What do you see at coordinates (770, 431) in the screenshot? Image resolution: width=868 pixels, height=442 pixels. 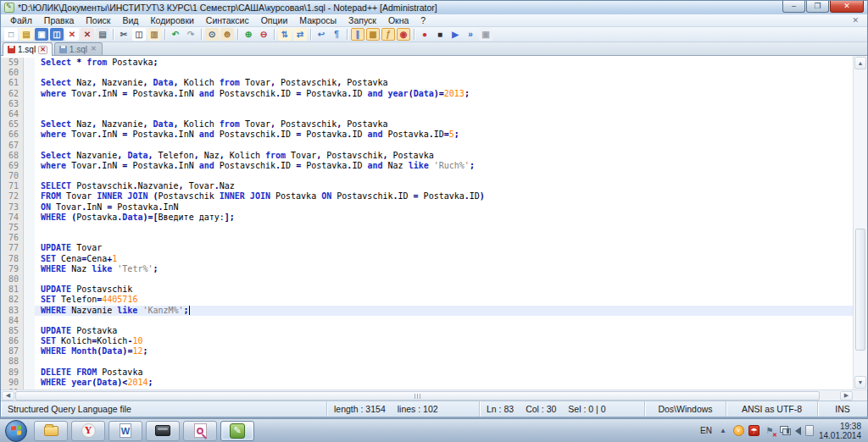 I see `action-center-flag-icon: ⚑` at bounding box center [770, 431].